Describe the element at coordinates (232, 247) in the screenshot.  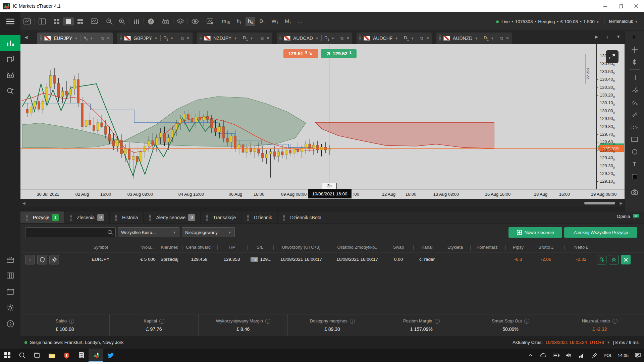
I see `column-header-t/p: T/P` at that location.